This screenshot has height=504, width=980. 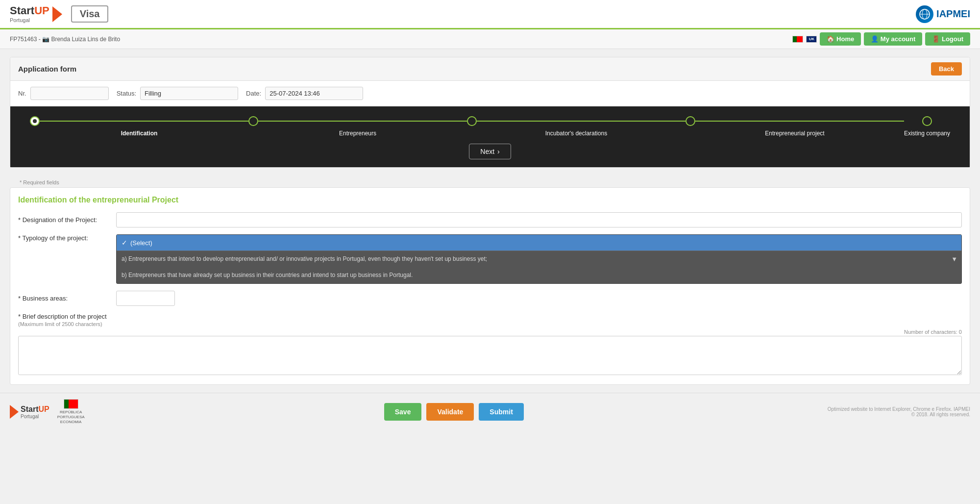 What do you see at coordinates (539, 243) in the screenshot?
I see `typology-selected-option: ✓ (Select) ▼` at bounding box center [539, 243].